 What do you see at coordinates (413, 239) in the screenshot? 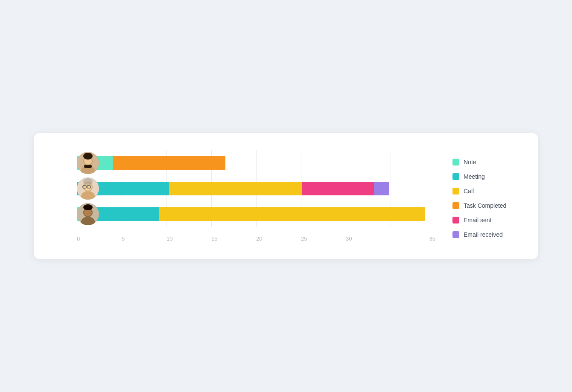
I see `x-axis-label: 35` at bounding box center [413, 239].